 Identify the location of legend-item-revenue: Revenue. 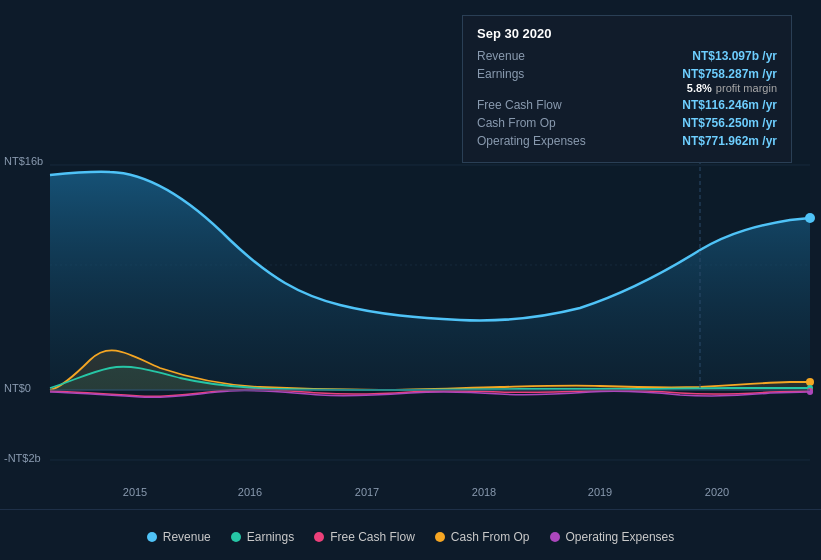
(179, 537).